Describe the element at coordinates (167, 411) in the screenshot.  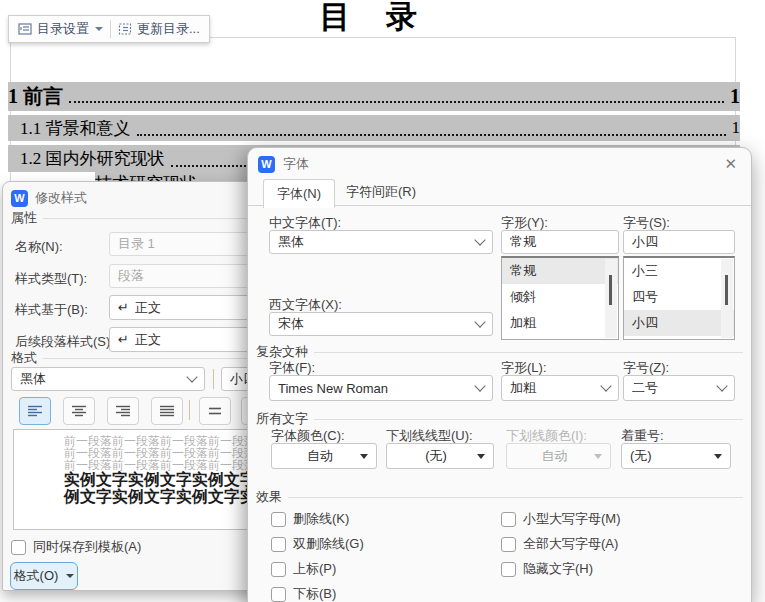
I see `align-justify-icon` at that location.